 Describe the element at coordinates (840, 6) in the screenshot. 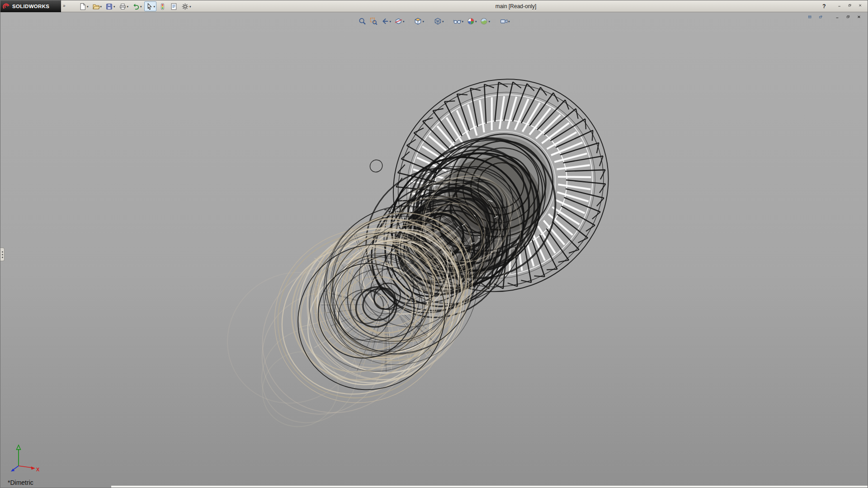

I see `minimize-icon` at that location.